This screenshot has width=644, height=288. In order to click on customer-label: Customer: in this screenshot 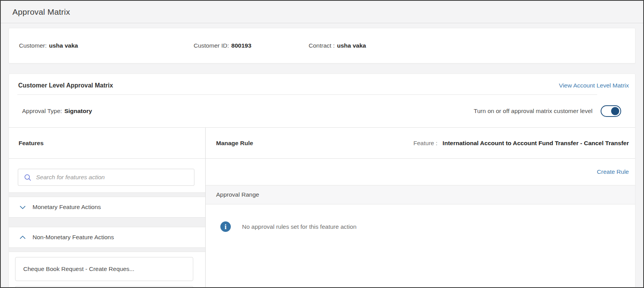, I will do `click(33, 46)`.